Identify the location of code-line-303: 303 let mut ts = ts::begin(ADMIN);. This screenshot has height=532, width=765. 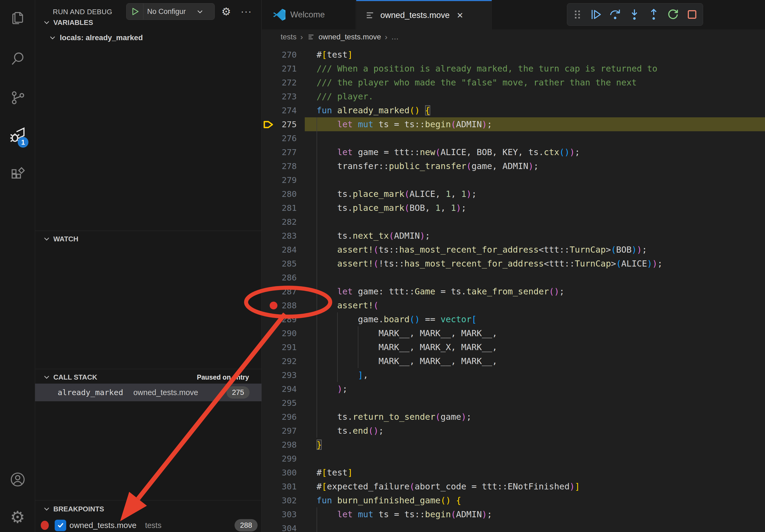
(513, 514).